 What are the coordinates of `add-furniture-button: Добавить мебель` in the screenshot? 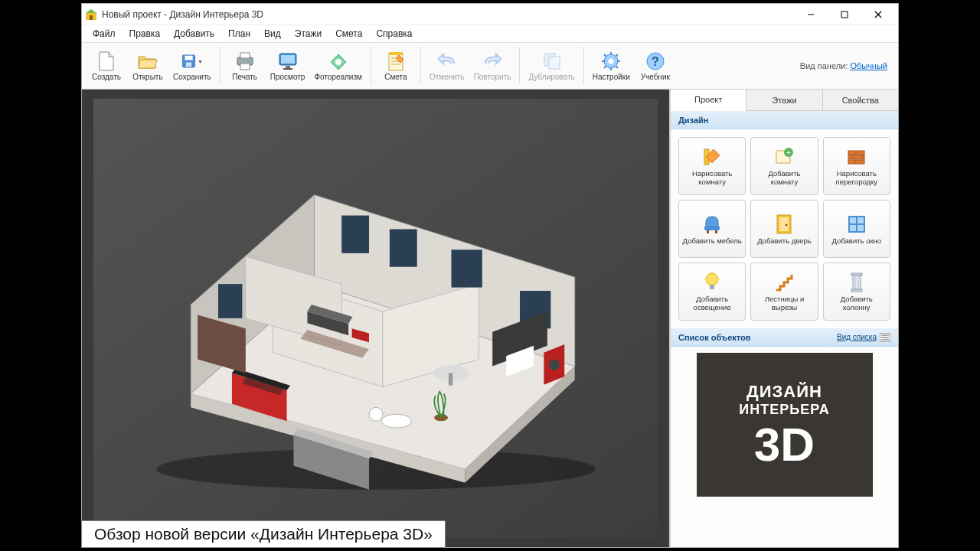 It's located at (712, 229).